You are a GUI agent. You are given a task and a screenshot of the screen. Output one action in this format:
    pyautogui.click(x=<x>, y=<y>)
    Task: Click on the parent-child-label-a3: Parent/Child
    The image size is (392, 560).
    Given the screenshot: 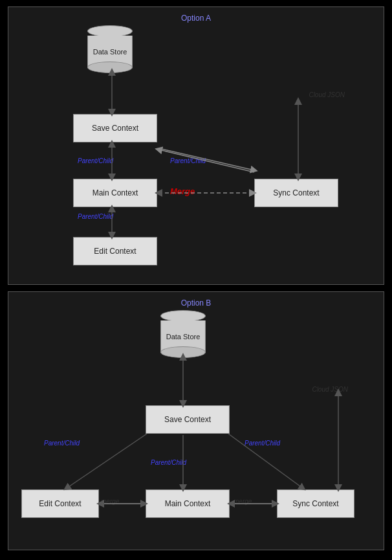 What is the action you would take?
    pyautogui.click(x=96, y=216)
    